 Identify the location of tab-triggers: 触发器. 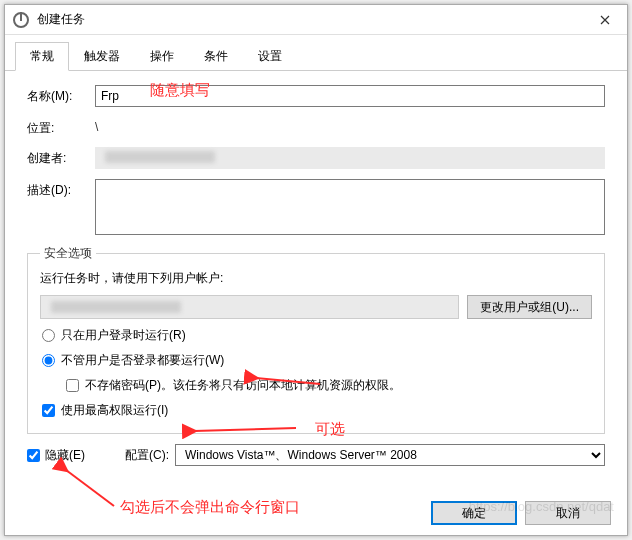
(102, 56).